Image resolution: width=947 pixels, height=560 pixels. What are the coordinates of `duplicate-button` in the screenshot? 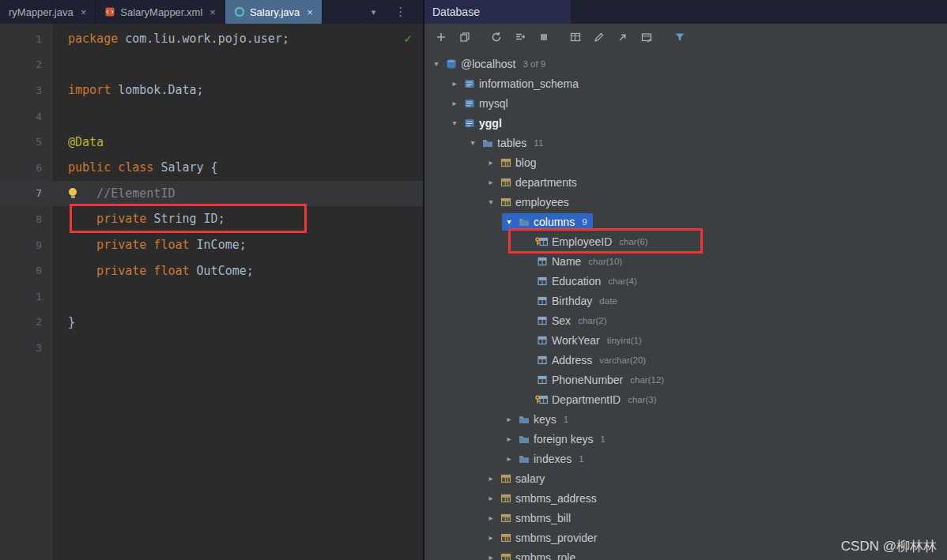 It's located at (465, 38).